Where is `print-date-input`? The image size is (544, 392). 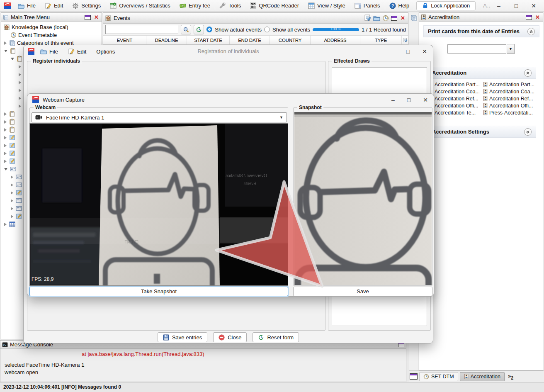
print-date-input is located at coordinates (477, 49).